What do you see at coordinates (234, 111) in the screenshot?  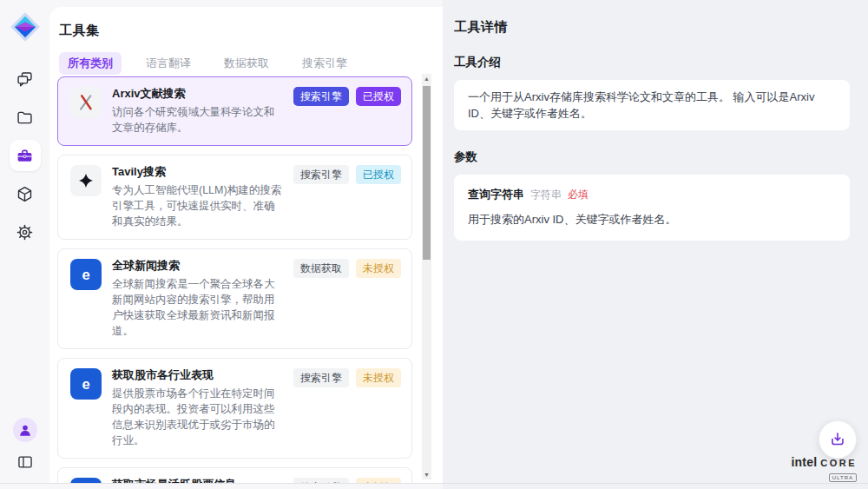 I see `tool-card-arxiv: Arxiv文献搜索 访问各个研究领域大量科学论文和文章的存储库。 搜索引擎 已授…` at bounding box center [234, 111].